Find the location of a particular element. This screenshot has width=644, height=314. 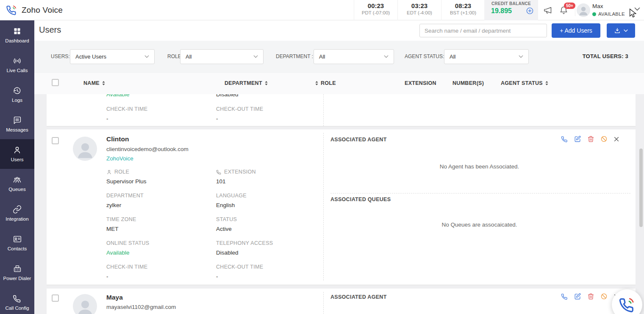

clock-bst: 08:23 BST (+1:00) is located at coordinates (463, 10).